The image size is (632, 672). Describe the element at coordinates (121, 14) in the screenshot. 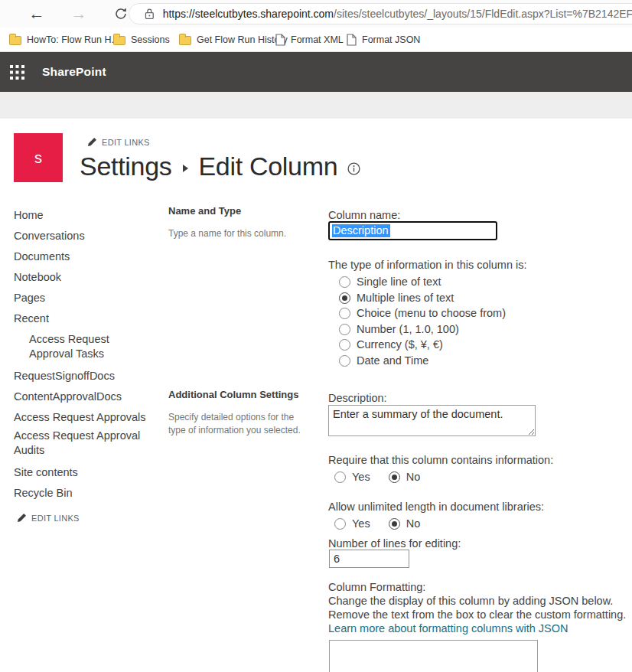

I see `refresh-icon` at that location.